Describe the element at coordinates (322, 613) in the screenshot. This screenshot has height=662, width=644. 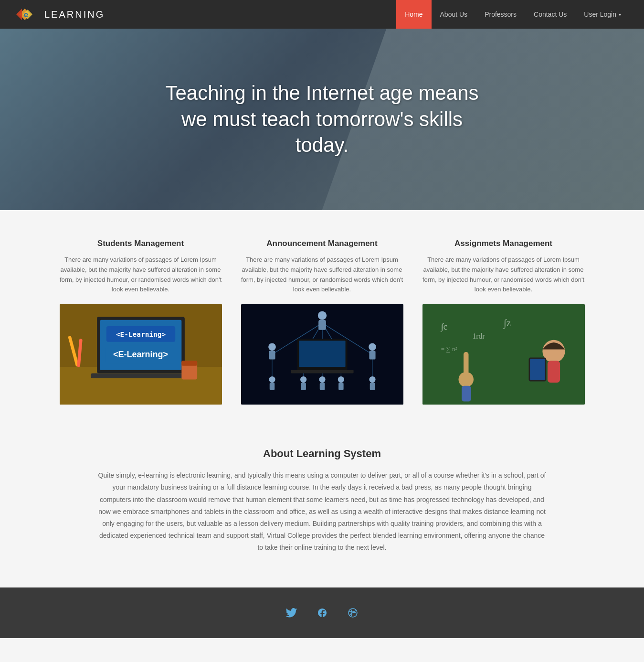
I see `facebook-icon` at that location.